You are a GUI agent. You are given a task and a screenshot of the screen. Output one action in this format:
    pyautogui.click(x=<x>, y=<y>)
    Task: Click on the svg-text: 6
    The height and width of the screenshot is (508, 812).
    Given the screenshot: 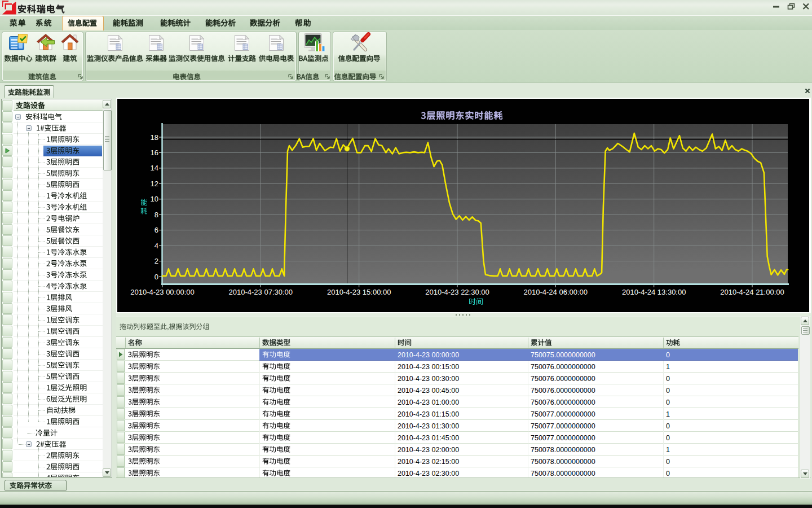 What is the action you would take?
    pyautogui.click(x=157, y=230)
    